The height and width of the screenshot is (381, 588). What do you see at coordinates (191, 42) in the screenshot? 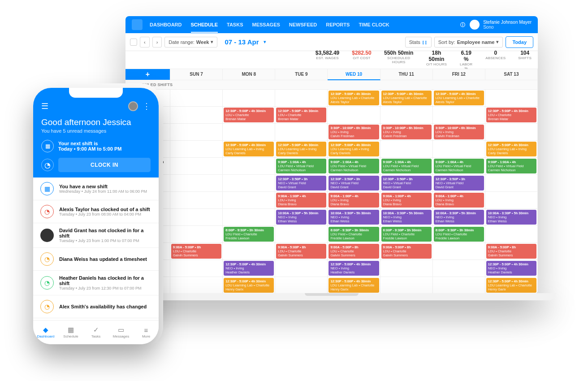
I see `date-range-select: Date range: Week ▾` at bounding box center [191, 42].